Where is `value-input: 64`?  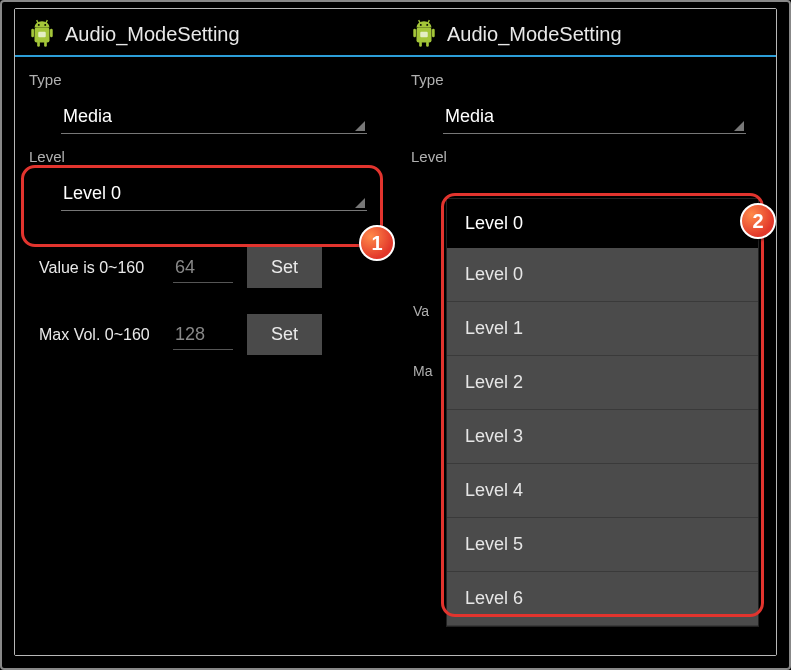 value-input: 64 is located at coordinates (203, 268).